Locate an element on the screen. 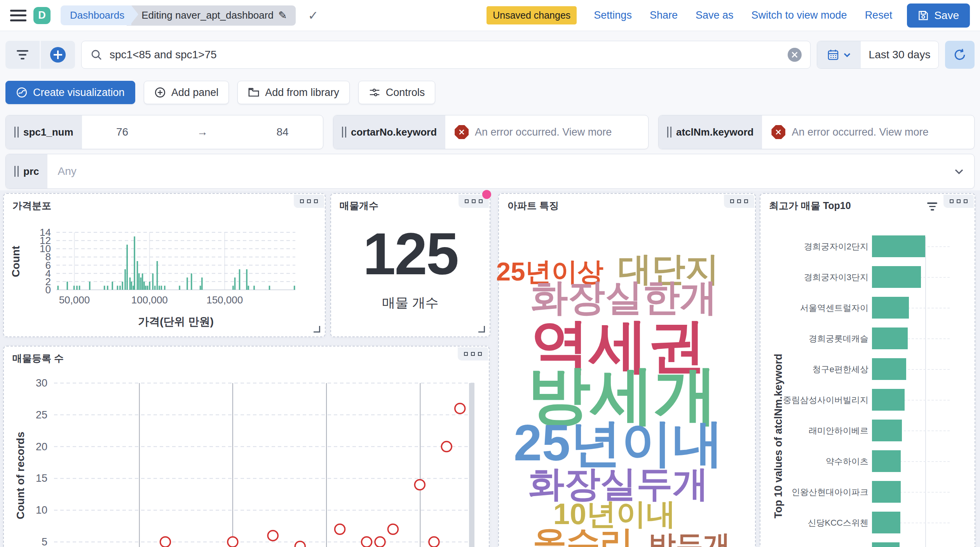 This screenshot has height=547, width=980. header-menu-item-switch-to-view-mode: Switch to view mode is located at coordinates (799, 16).